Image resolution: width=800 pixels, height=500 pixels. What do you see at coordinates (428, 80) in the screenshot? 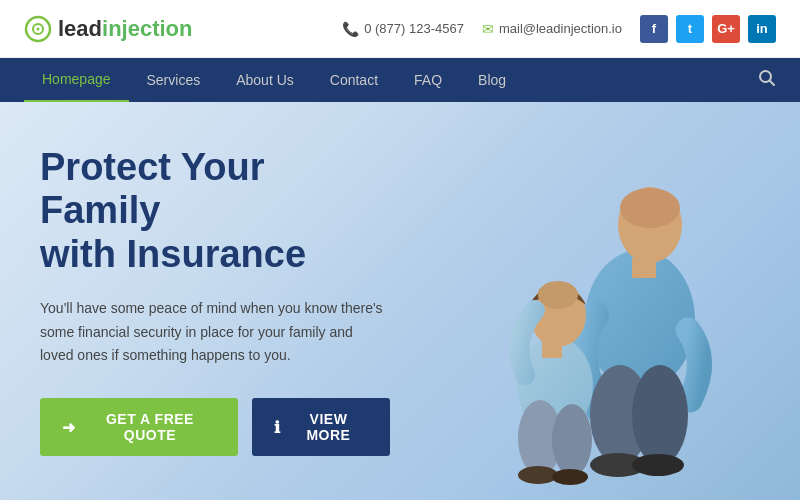
I see `nav-faq: FAQ` at bounding box center [428, 80].